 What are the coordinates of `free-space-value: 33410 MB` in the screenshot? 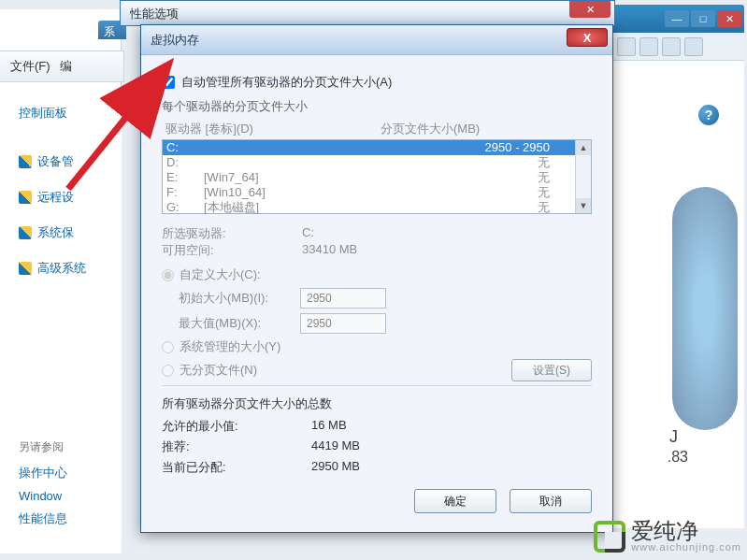 It's located at (329, 251).